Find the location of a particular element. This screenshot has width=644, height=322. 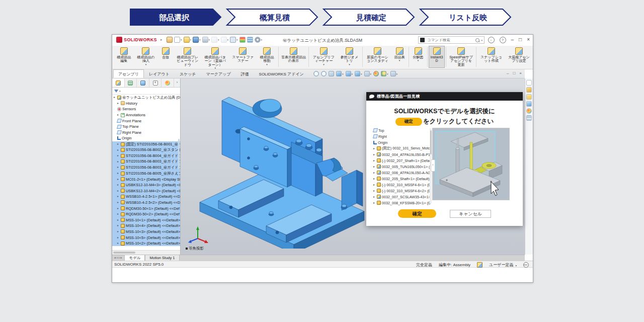

tree-item: Front Plane is located at coordinates (146, 121).